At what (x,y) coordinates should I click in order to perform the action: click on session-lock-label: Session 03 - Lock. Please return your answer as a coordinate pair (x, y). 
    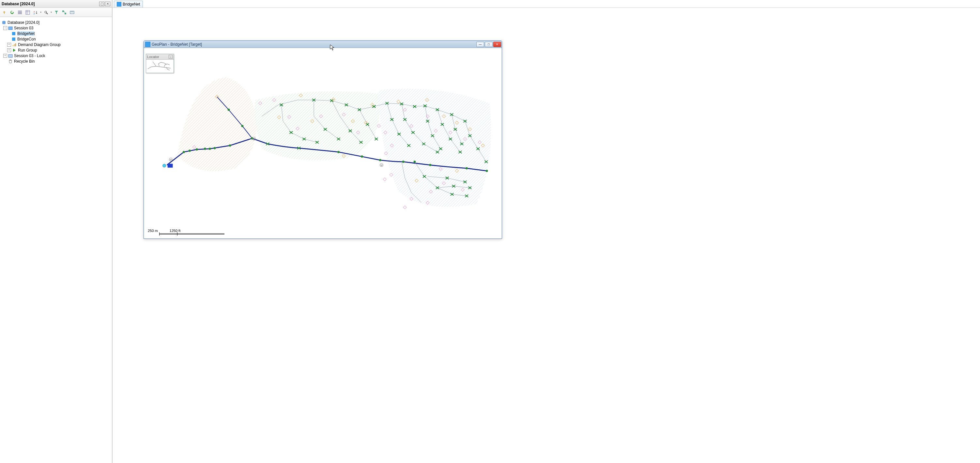
    Looking at the image, I should click on (30, 56).